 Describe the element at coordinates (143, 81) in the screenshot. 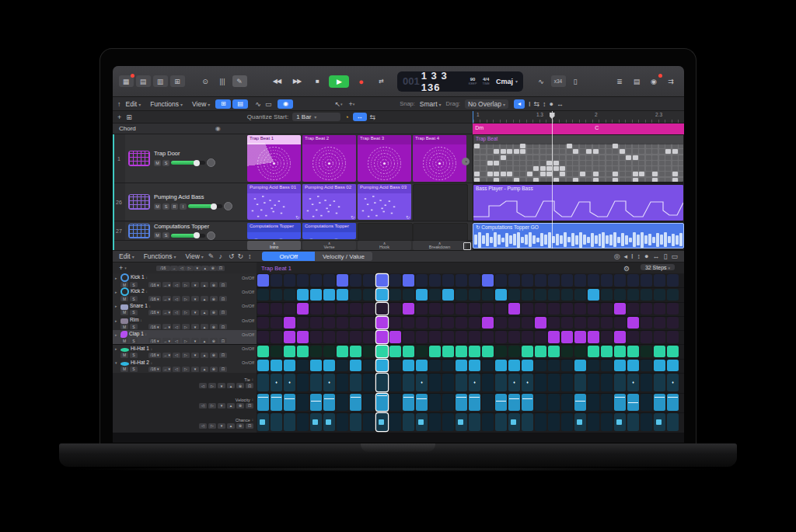

I see `quick-help-icon: ▤` at that location.